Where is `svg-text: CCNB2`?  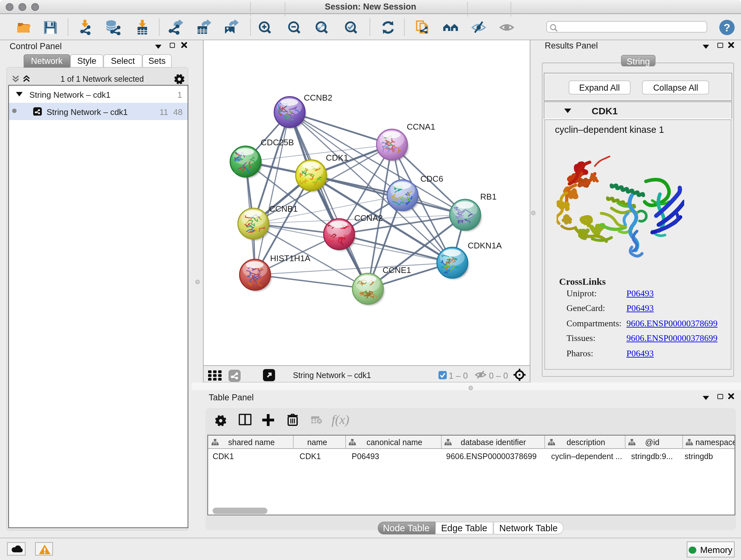
svg-text: CCNB2 is located at coordinates (318, 97).